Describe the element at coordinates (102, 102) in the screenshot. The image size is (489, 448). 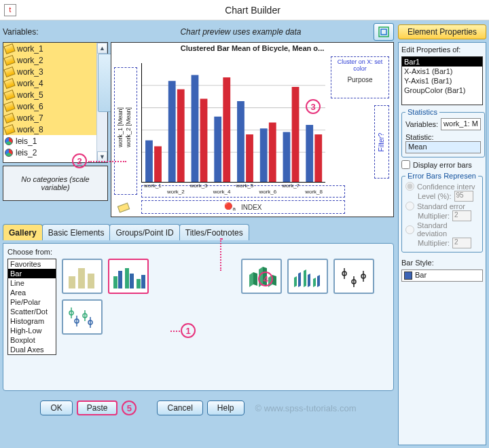
I see `scroll-track` at that location.